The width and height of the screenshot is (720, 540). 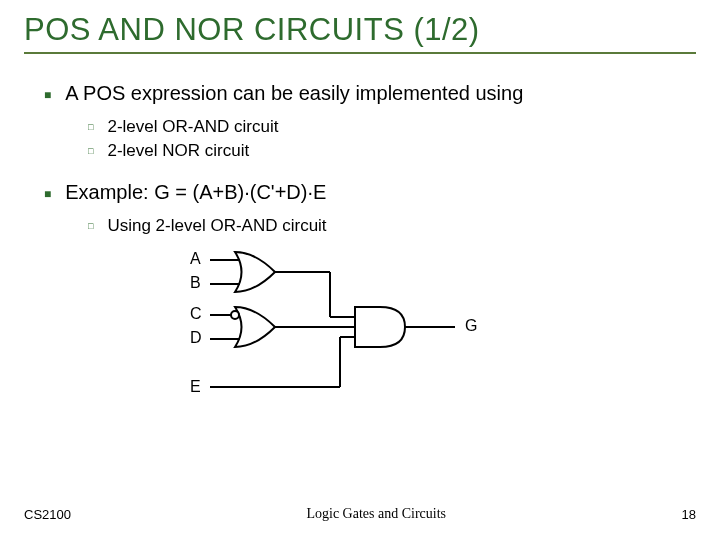 I want to click on label-a: A, so click(x=196, y=259).